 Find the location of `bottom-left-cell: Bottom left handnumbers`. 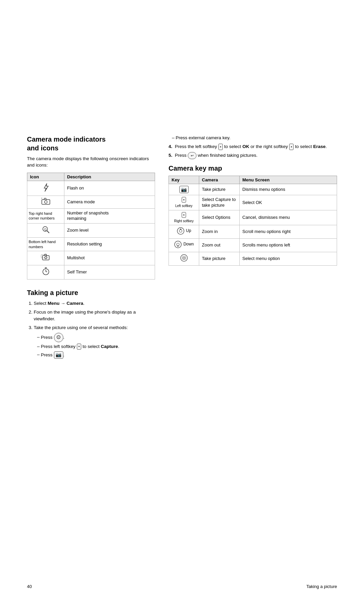

bottom-left-cell: Bottom left handnumbers is located at coordinates (46, 244).